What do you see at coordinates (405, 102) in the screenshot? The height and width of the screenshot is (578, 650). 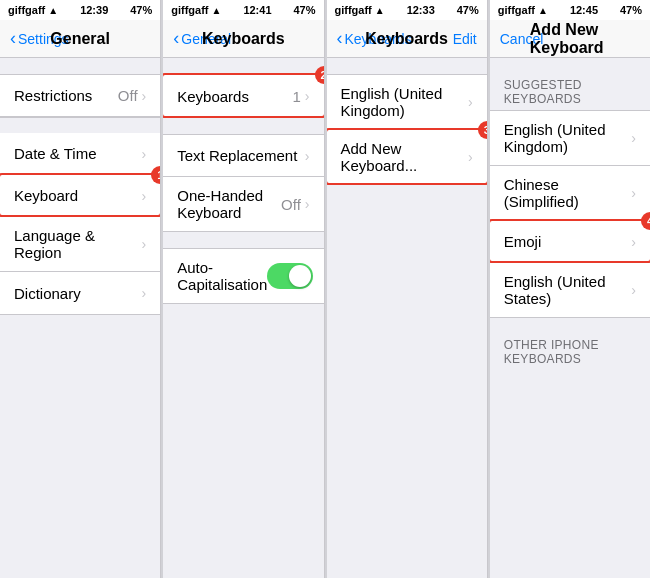 I see `english-uk-label: English (United Kingdom)` at bounding box center [405, 102].